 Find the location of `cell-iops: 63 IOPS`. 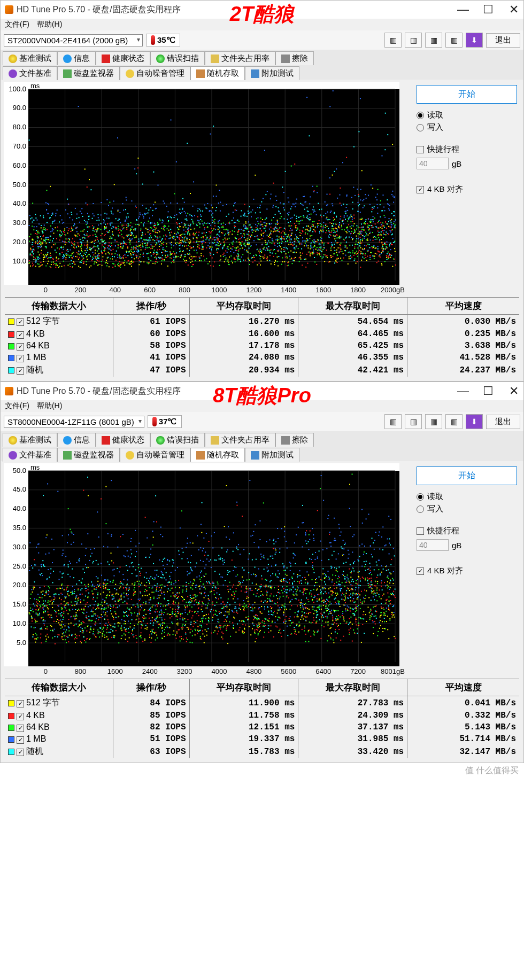

cell-iops: 63 IOPS is located at coordinates (151, 751).